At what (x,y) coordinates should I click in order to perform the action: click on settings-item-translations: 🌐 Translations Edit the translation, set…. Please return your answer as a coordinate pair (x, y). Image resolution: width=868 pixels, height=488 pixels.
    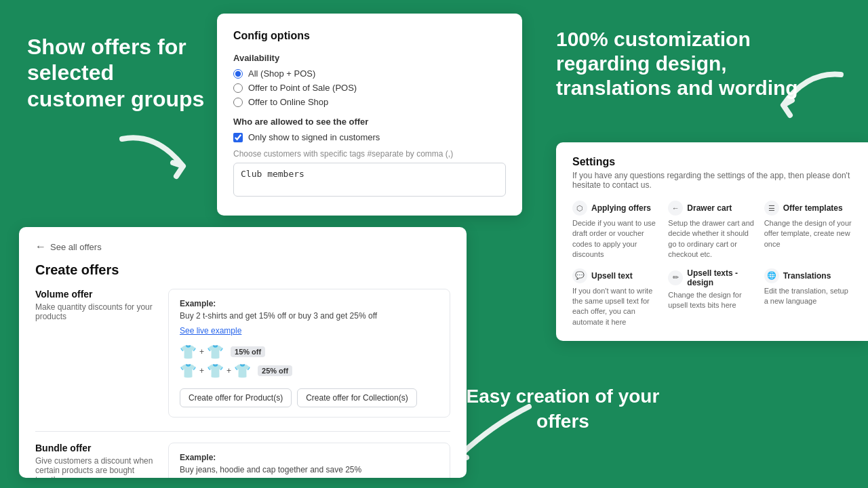
    Looking at the image, I should click on (808, 298).